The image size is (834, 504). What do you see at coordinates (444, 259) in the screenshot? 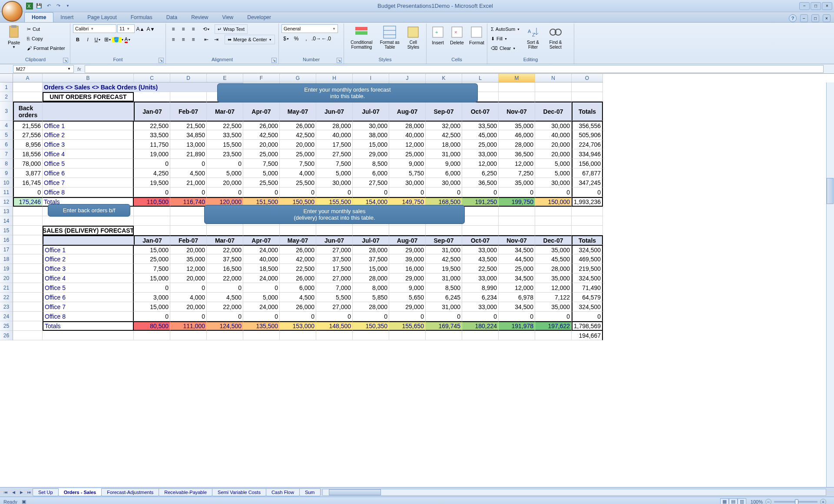
I see `cell: 42,500` at bounding box center [444, 259].